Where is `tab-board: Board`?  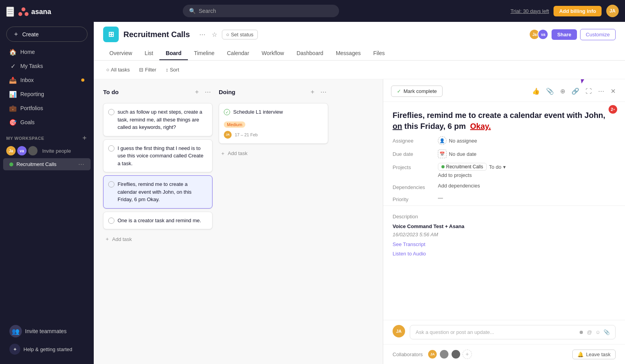 tab-board: Board is located at coordinates (173, 54).